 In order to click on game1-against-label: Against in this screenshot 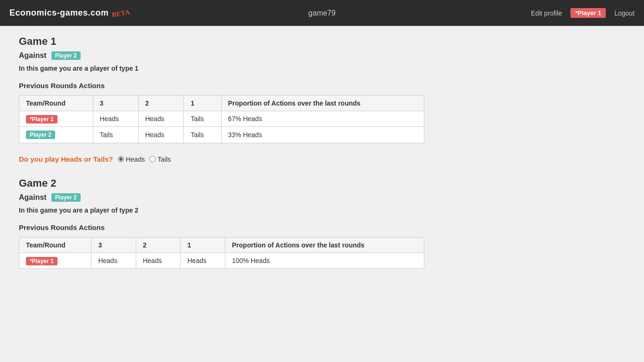, I will do `click(33, 56)`.